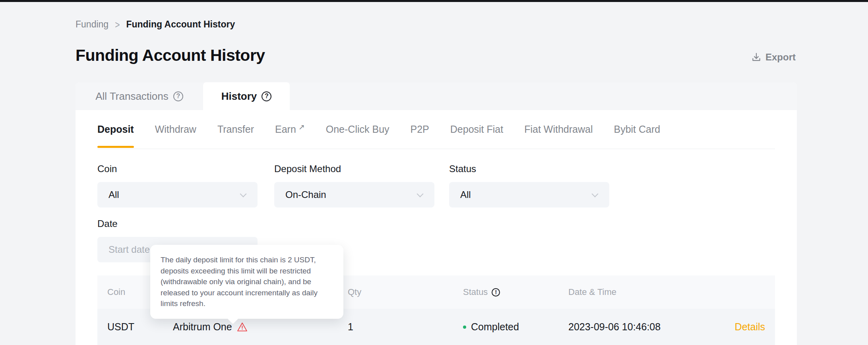 The width and height of the screenshot is (868, 345). Describe the element at coordinates (290, 130) in the screenshot. I see `subtab-earn: Earn ↗` at that location.